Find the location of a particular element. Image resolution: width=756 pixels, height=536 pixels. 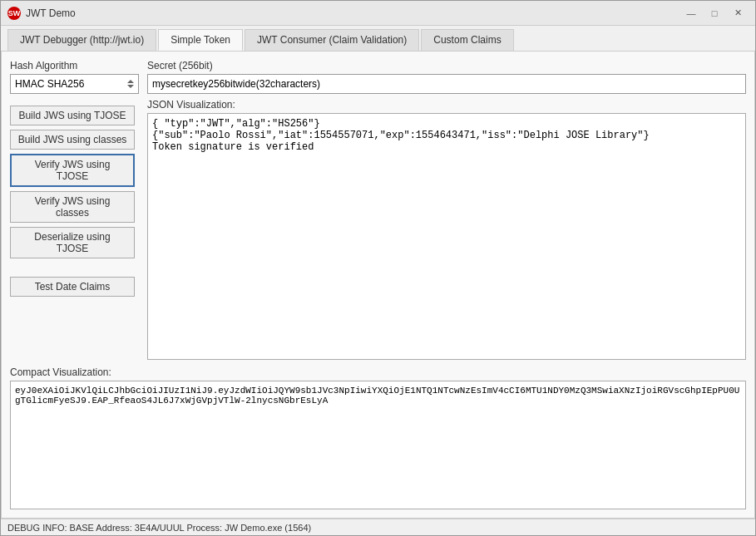

test-date-claims-button: Test Date Claims is located at coordinates (72, 287).